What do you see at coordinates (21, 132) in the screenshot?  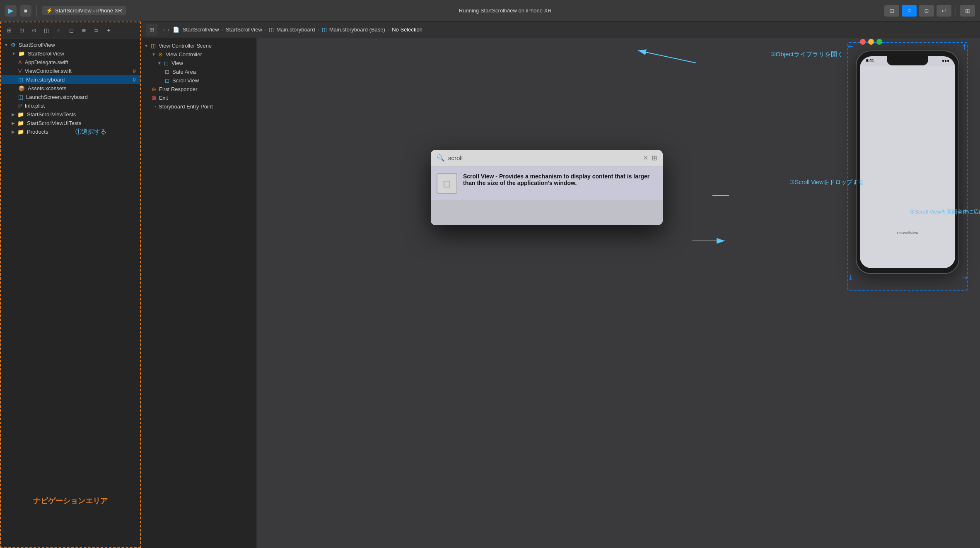 I see `products-folder-icon: 📁` at bounding box center [21, 132].